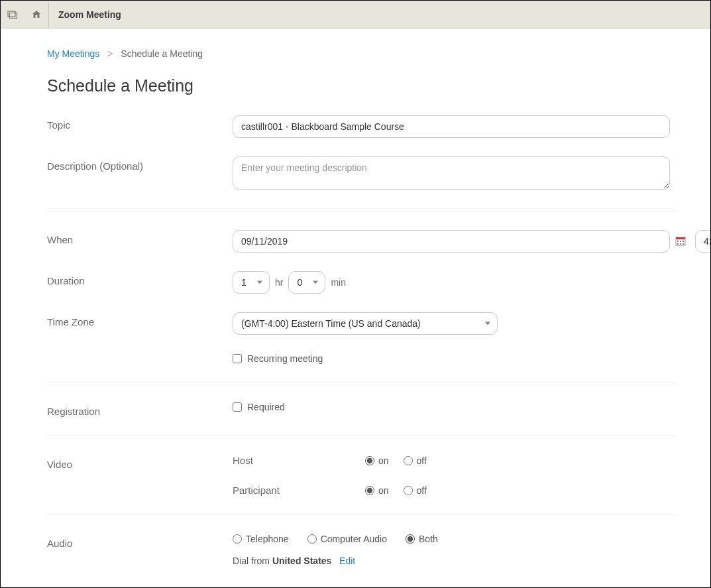 The height and width of the screenshot is (588, 711). I want to click on video-host-label: Host, so click(299, 460).